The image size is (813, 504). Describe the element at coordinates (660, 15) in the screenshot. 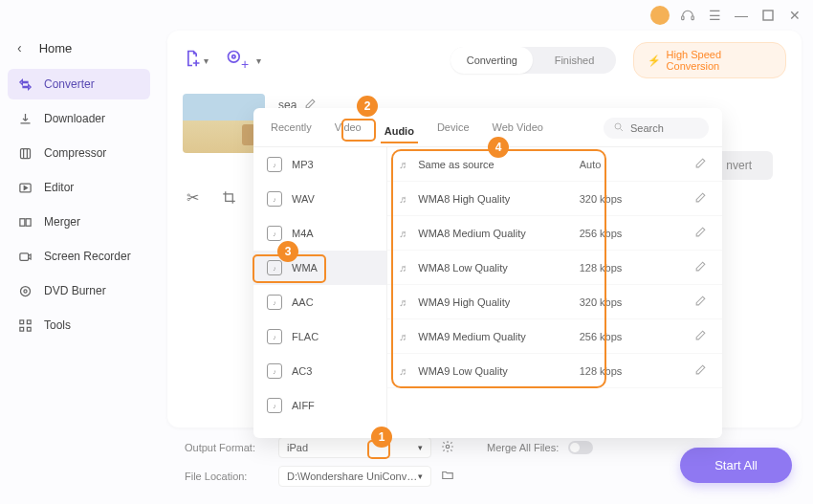

I see `avatar` at that location.